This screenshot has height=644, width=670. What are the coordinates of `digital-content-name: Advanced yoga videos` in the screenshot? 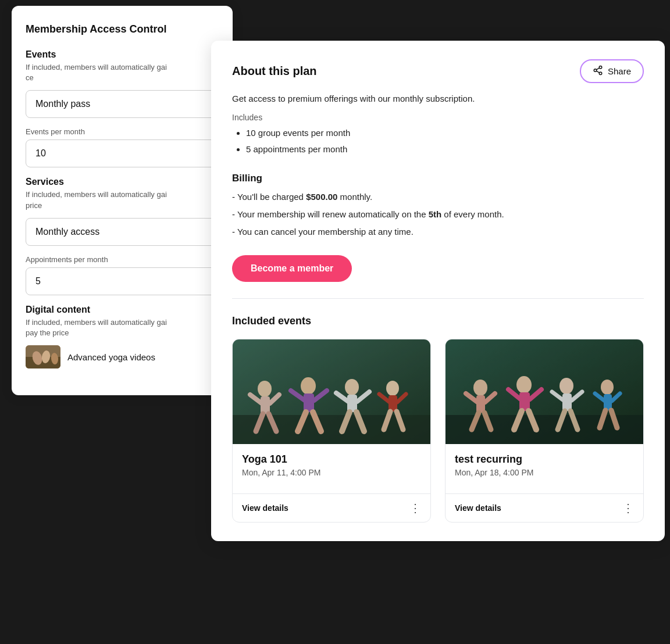 It's located at (112, 357).